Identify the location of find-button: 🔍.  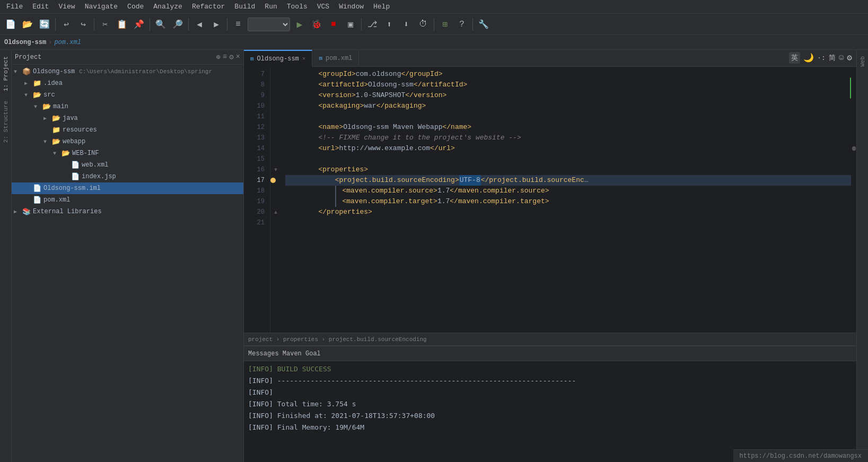
(161, 24).